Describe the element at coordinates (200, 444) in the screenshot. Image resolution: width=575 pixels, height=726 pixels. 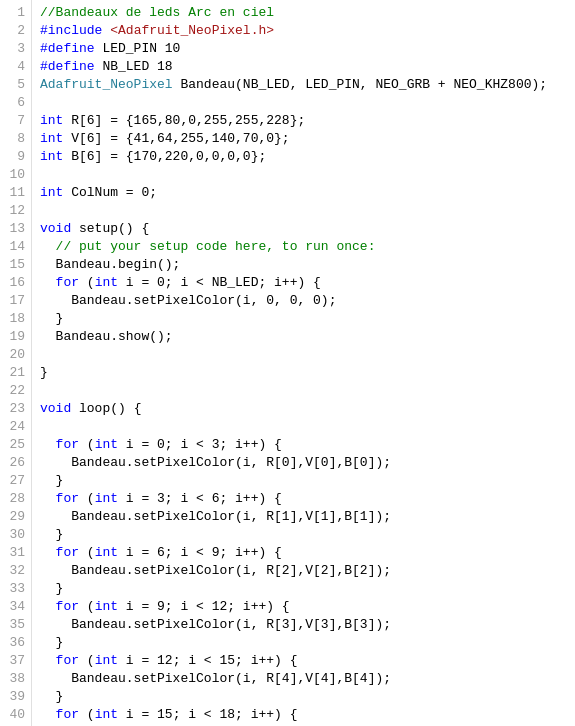
I see `token: i = 0; i < 3; i++) {` at that location.